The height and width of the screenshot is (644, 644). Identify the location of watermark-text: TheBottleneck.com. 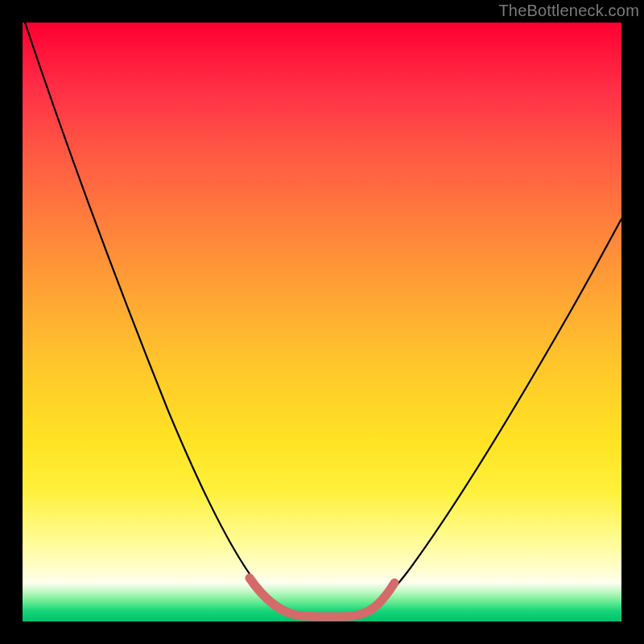
(568, 11).